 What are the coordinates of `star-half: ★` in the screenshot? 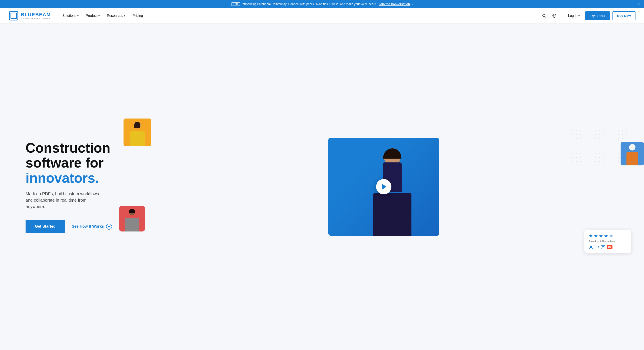 It's located at (611, 236).